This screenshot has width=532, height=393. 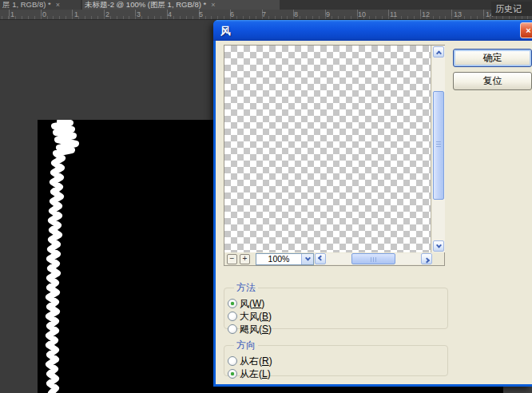 What do you see at coordinates (232, 14) in the screenshot?
I see `ruler-number: 6` at bounding box center [232, 14].